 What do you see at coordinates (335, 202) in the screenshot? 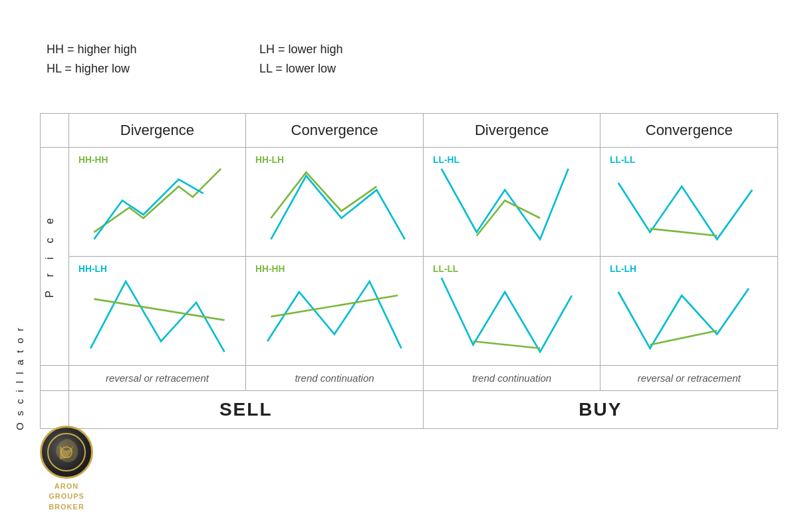
I see `price-conv-cell-1: HH-LH` at bounding box center [335, 202].